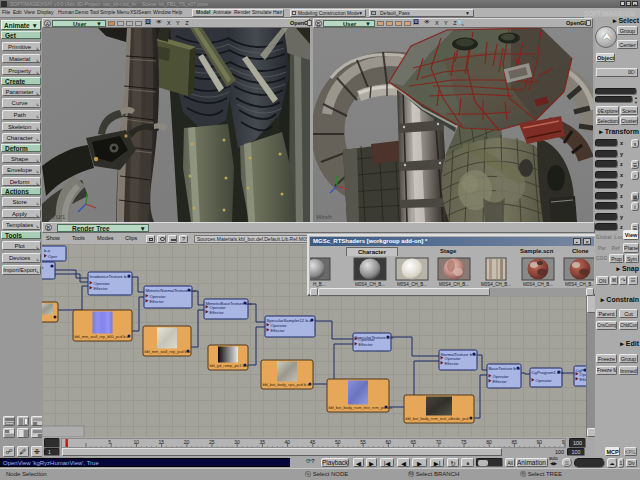 The image size is (640, 480). What do you see at coordinates (313, 442) in the screenshot?
I see `svg-text: 45` at bounding box center [313, 442].